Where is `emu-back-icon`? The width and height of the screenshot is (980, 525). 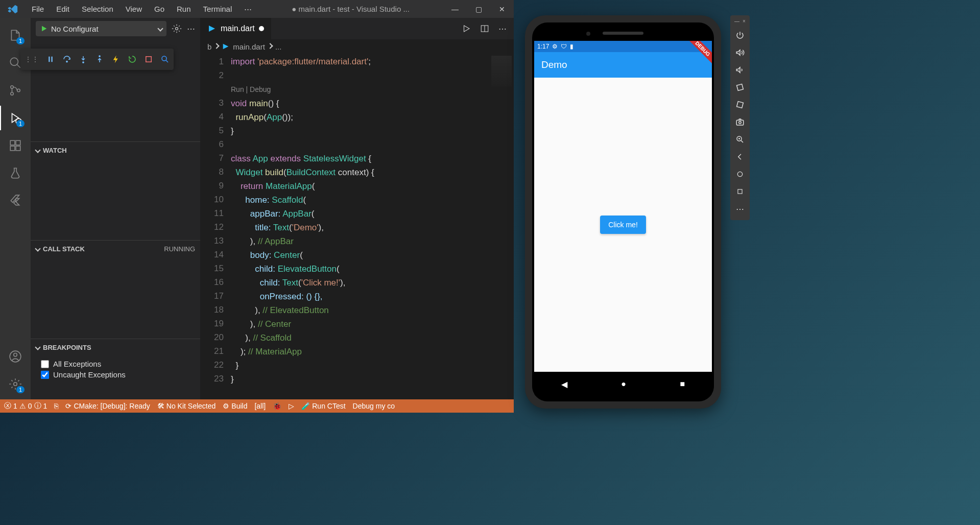 emu-back-icon is located at coordinates (740, 157).